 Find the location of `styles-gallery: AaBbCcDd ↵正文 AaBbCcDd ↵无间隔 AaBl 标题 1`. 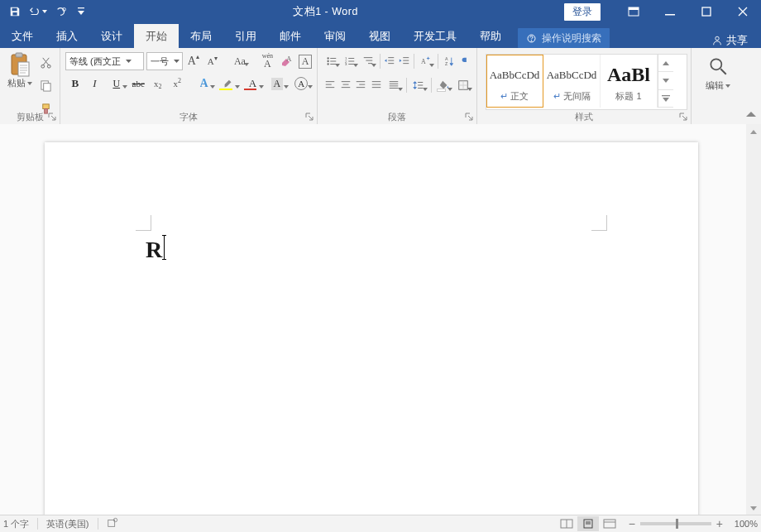

styles-gallery: AaBbCcDd ↵正文 AaBbCcDd ↵无间隔 AaBl 标题 1 is located at coordinates (586, 82).